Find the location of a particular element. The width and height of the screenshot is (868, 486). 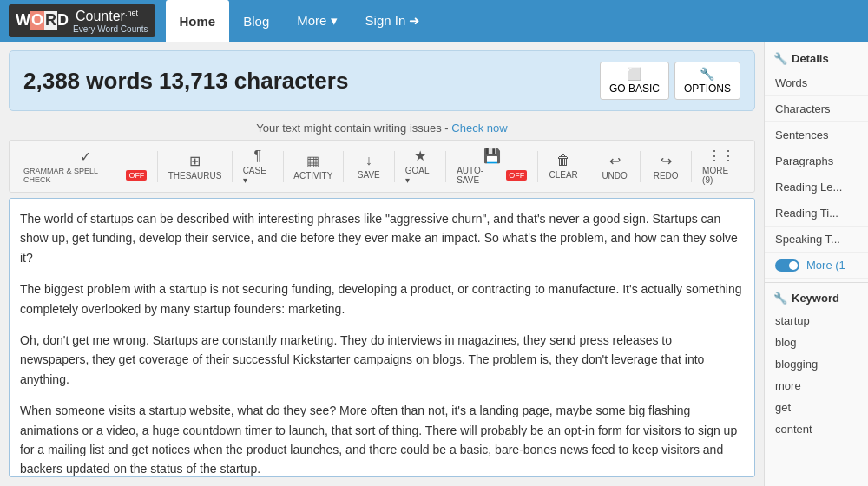

details-section-title: 🔧 Details is located at coordinates (816, 59).